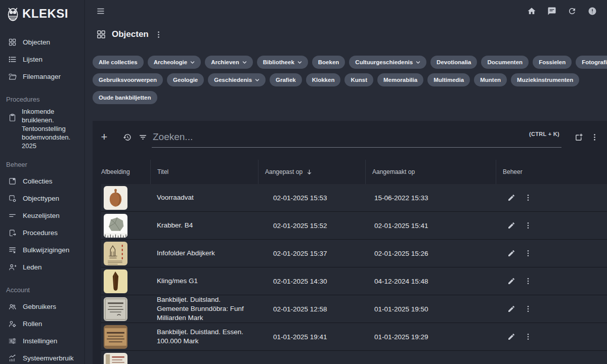  What do you see at coordinates (551, 198) in the screenshot?
I see `row-actions` at bounding box center [551, 198].